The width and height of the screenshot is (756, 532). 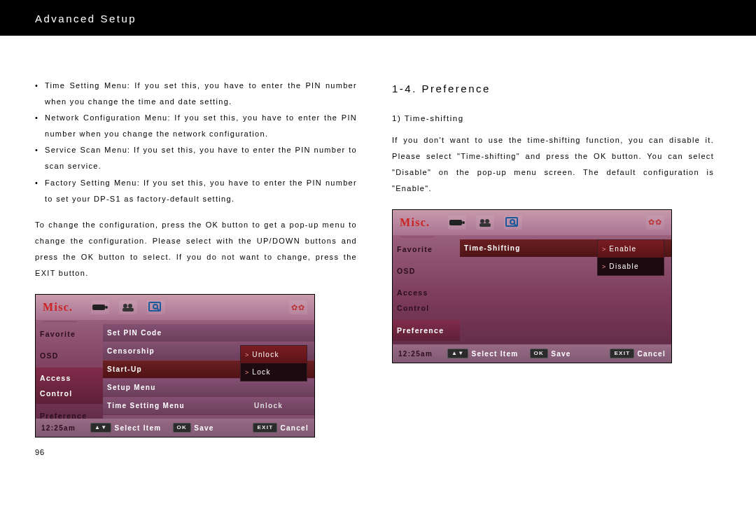 What do you see at coordinates (196, 249) in the screenshot?
I see `left-paragraph: To change the configuration, press the O…` at bounding box center [196, 249].